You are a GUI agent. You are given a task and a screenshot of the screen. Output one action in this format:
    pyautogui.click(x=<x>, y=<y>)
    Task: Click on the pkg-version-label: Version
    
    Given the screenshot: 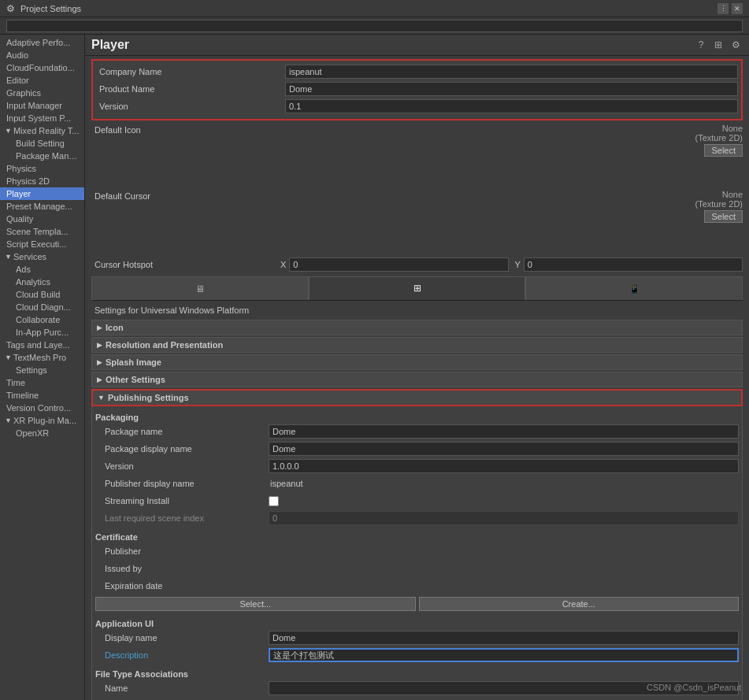 What is the action you would take?
    pyautogui.click(x=182, y=466)
    